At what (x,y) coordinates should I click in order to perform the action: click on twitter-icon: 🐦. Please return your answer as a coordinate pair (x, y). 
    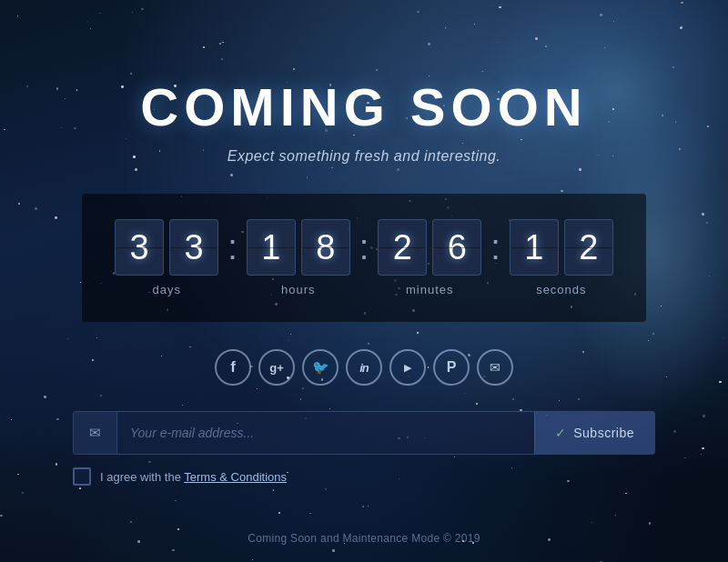
    Looking at the image, I should click on (320, 367).